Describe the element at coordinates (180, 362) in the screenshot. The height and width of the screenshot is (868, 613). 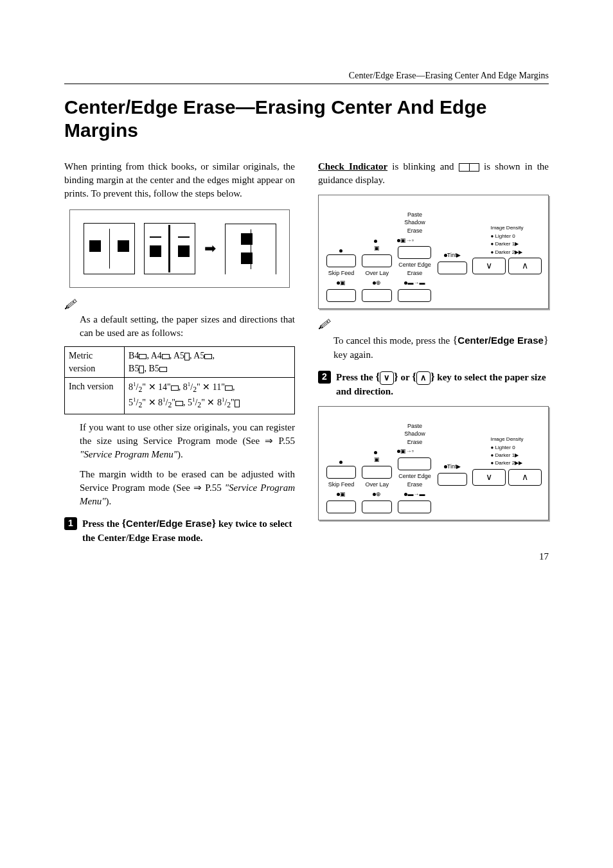
I see `table-row: Metric version B4, A4, A5, A5, B5, B5` at that location.